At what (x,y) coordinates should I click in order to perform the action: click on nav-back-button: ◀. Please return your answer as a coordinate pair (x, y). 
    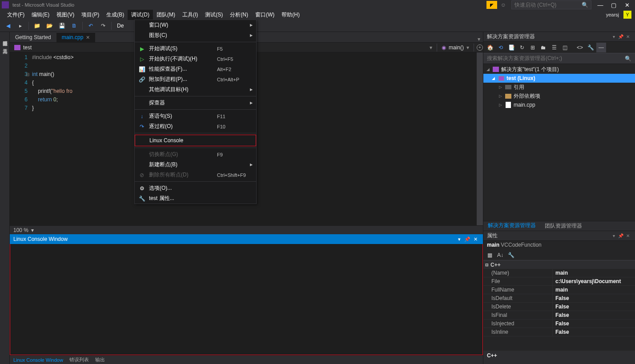
    Looking at the image, I should click on (8, 26).